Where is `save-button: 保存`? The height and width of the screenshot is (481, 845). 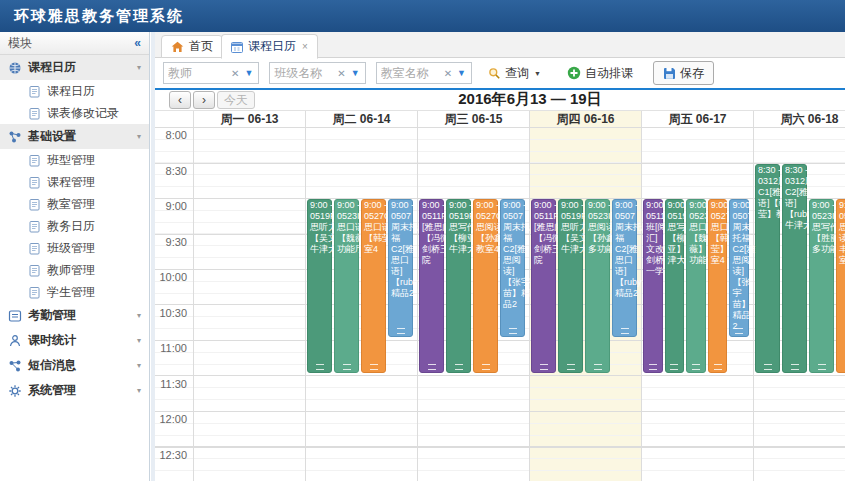
save-button: 保存 is located at coordinates (684, 73).